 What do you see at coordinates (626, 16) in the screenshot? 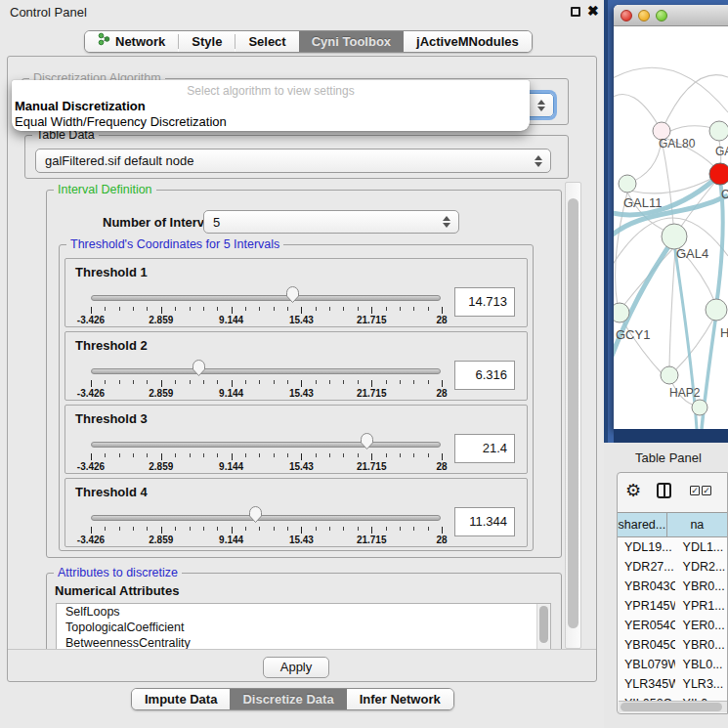
I see `mac-close-button` at bounding box center [626, 16].